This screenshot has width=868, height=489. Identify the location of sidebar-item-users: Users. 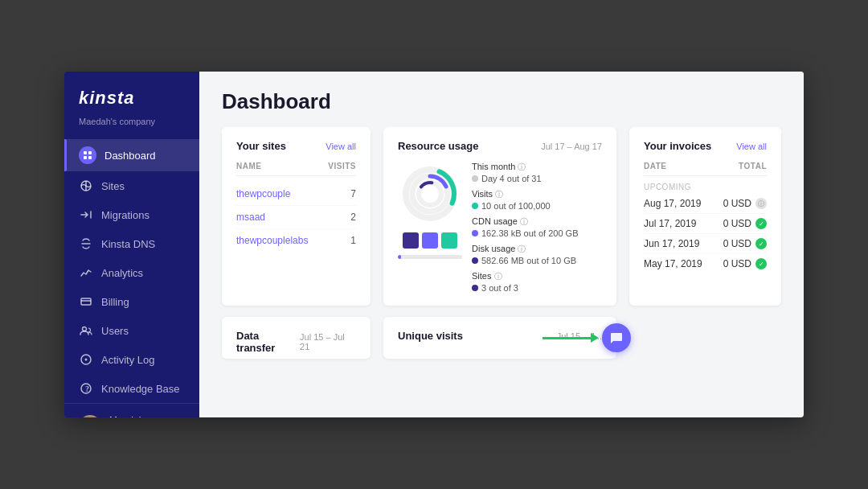
(132, 331).